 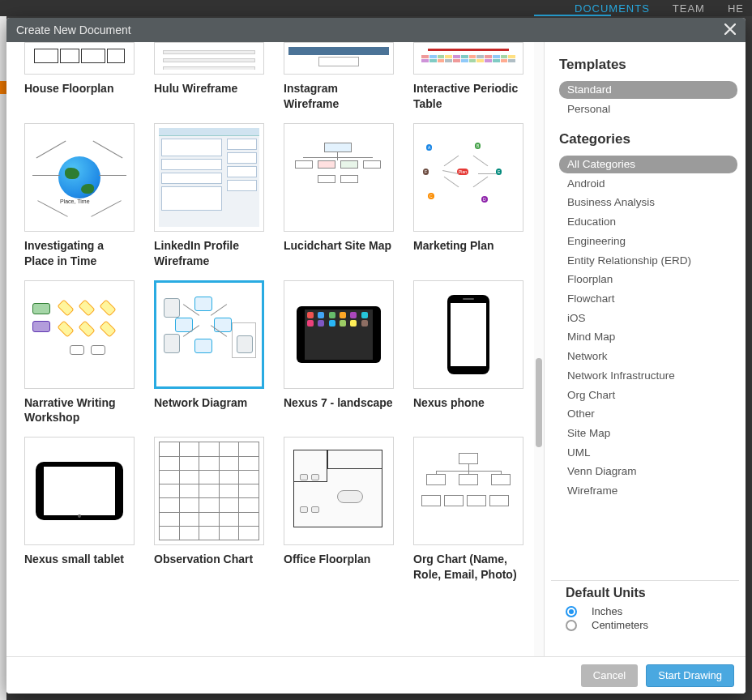 What do you see at coordinates (339, 560) in the screenshot?
I see `template-label: Office Floorplan` at bounding box center [339, 560].